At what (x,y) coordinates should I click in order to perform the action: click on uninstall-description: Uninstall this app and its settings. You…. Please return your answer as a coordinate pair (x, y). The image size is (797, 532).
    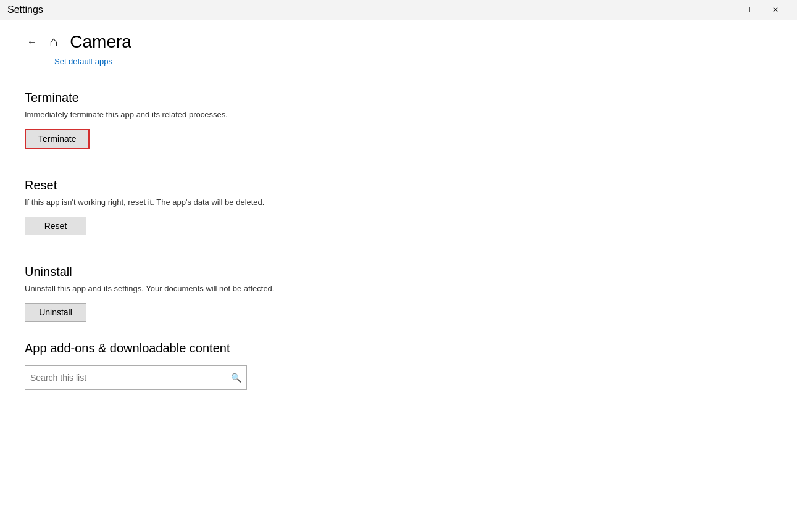
    Looking at the image, I should click on (399, 289).